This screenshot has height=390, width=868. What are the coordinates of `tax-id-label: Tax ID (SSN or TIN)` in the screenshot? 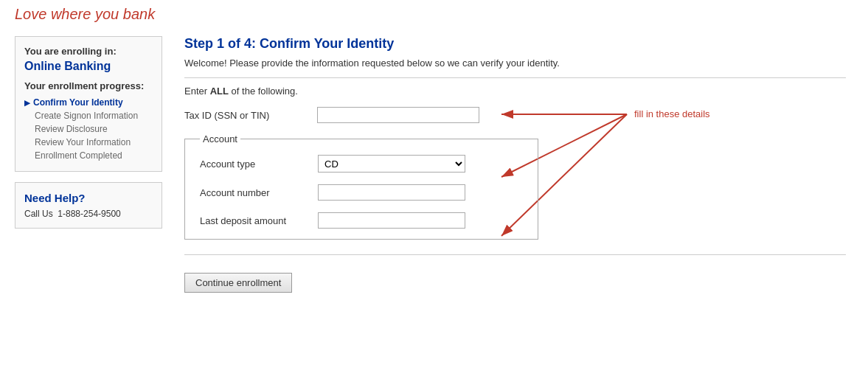 It's located at (251, 115).